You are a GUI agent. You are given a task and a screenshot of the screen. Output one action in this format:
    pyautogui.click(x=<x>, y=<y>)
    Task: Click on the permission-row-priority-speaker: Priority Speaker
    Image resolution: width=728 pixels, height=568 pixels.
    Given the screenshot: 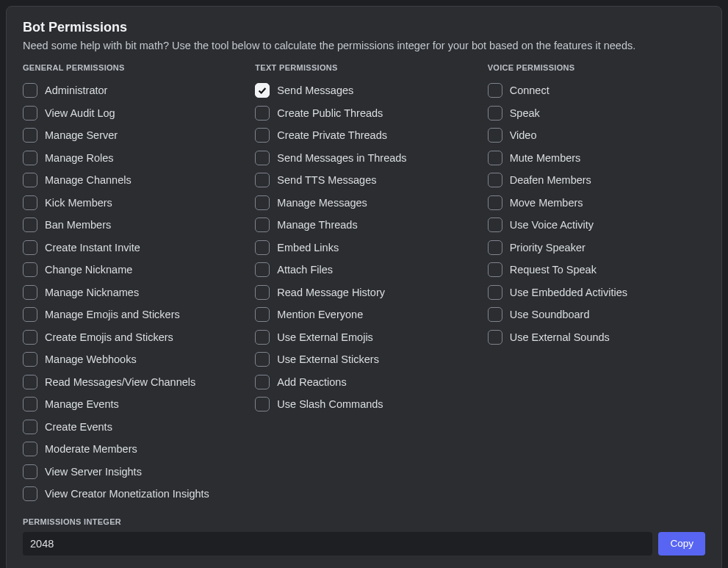 What is the action you would take?
    pyautogui.click(x=597, y=248)
    